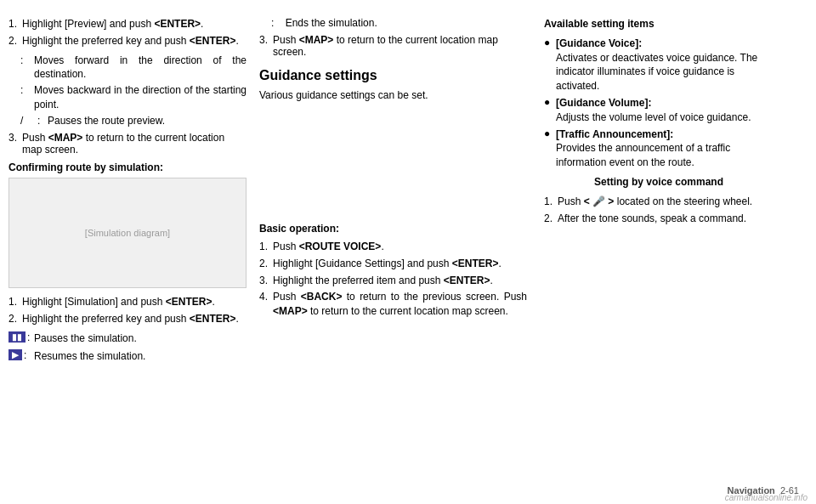 The width and height of the screenshot is (816, 504). Describe the element at coordinates (393, 46) in the screenshot. I see `item-3-row-mid: 3. Push <MAP> to return to the current l…` at that location.